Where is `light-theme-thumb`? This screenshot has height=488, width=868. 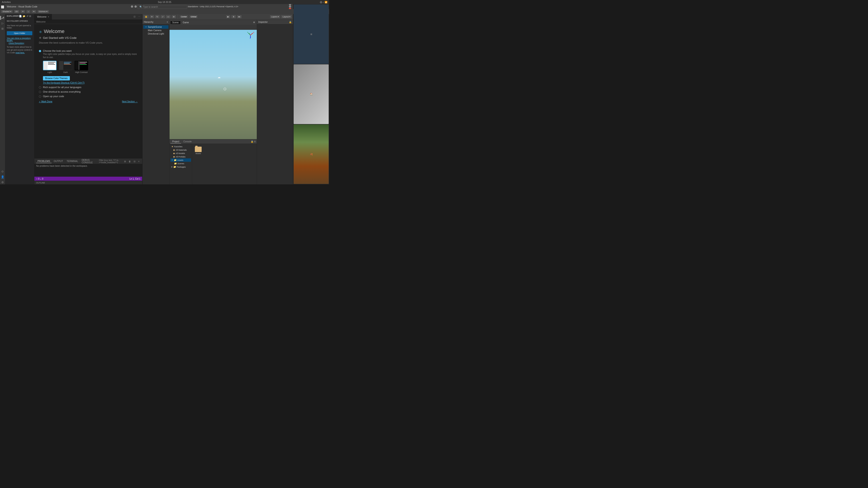
light-theme-thumb is located at coordinates (50, 65).